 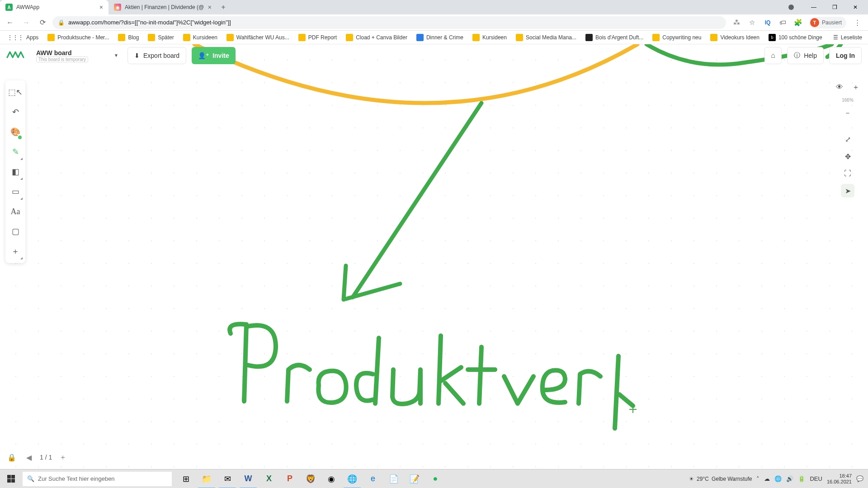 I want to click on bookmark-item: Blog, so click(x=128, y=38).